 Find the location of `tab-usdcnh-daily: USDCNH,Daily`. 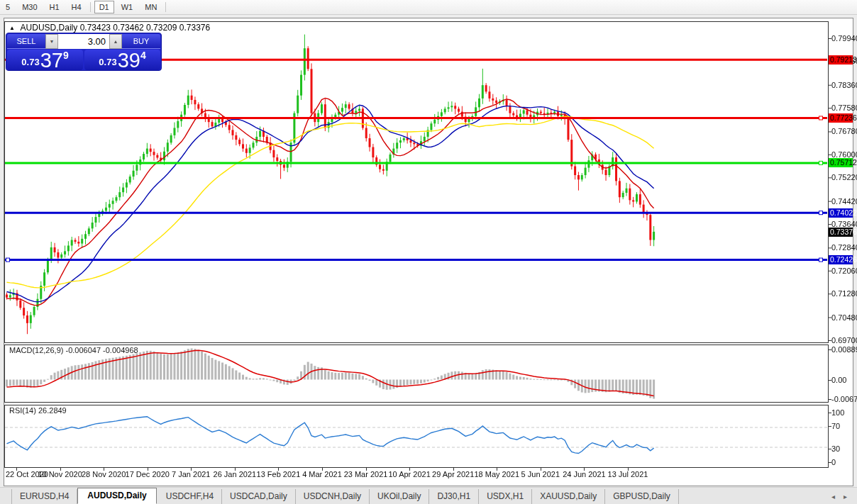

tab-usdcnh-daily: USDCNH,Daily is located at coordinates (333, 496).